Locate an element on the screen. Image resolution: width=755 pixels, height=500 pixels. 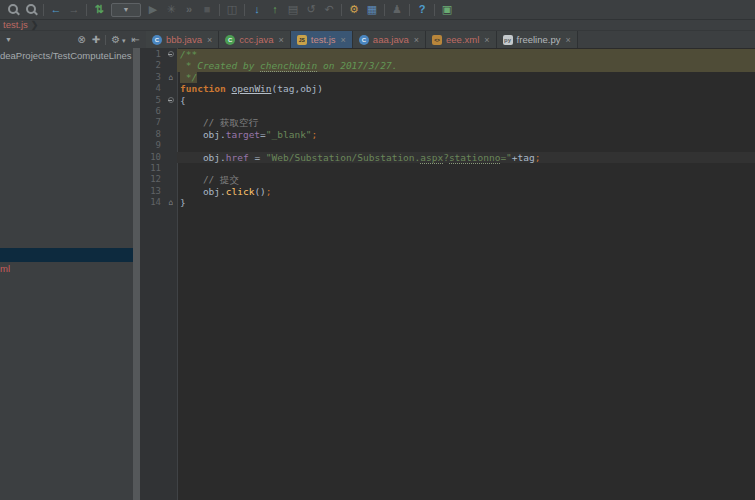
vcs-update-icon: ↓ is located at coordinates (257, 10).